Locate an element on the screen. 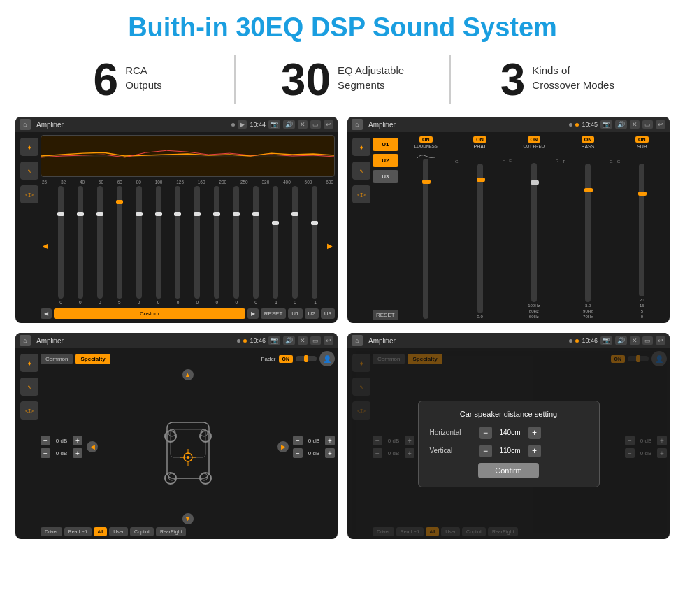 The width and height of the screenshot is (685, 616). dialog-horizontal-plus: + is located at coordinates (535, 433).